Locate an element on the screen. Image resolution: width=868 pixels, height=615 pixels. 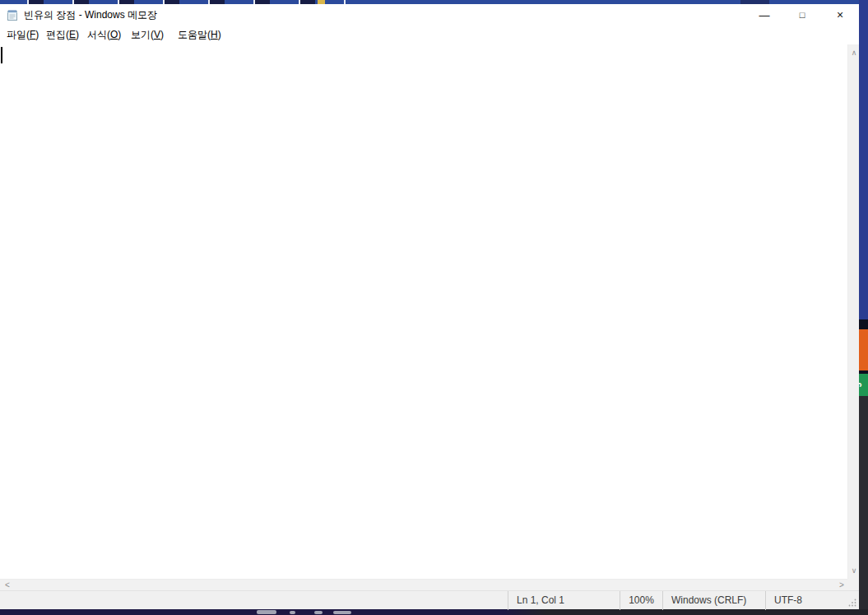
menu-mnemonic: V is located at coordinates (157, 35).